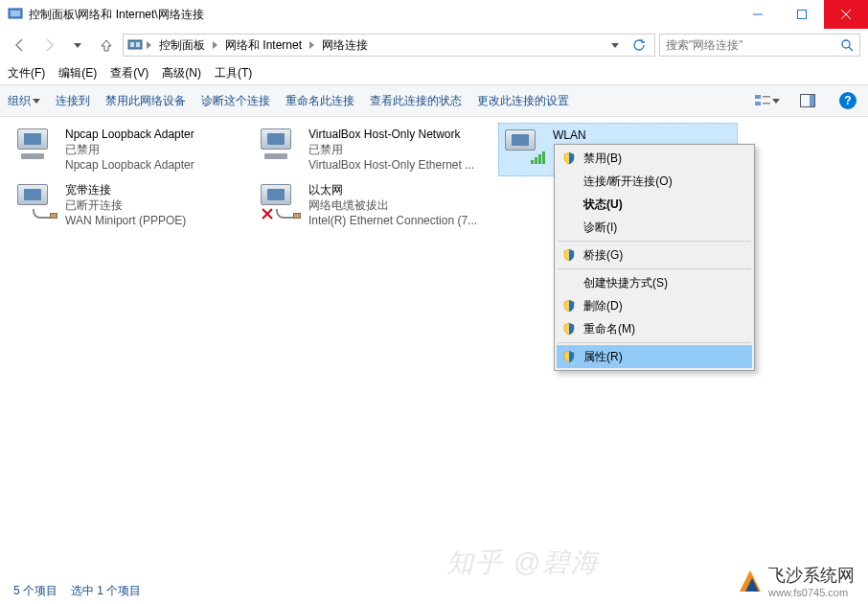  What do you see at coordinates (434, 14) in the screenshot?
I see `title-bar: 控制面板\网络和 Internet\网络连接` at bounding box center [434, 14].